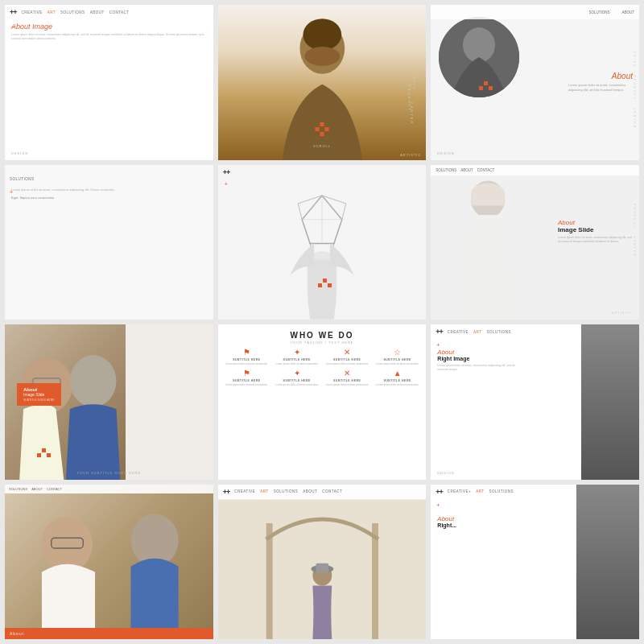 This screenshot has width=644, height=644. Describe the element at coordinates (322, 254) in the screenshot. I see `slide5-geo-svg` at that location.